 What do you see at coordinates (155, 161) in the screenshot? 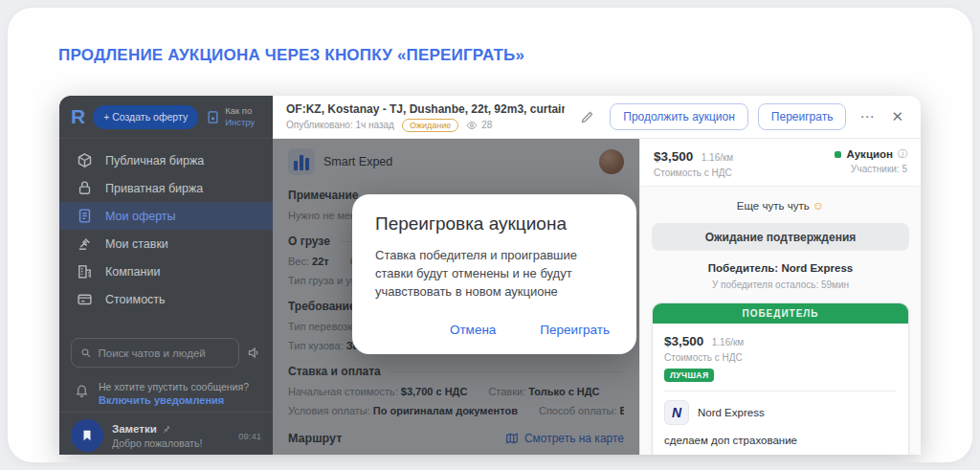
I see `nav-label: Публичная биржа` at bounding box center [155, 161].